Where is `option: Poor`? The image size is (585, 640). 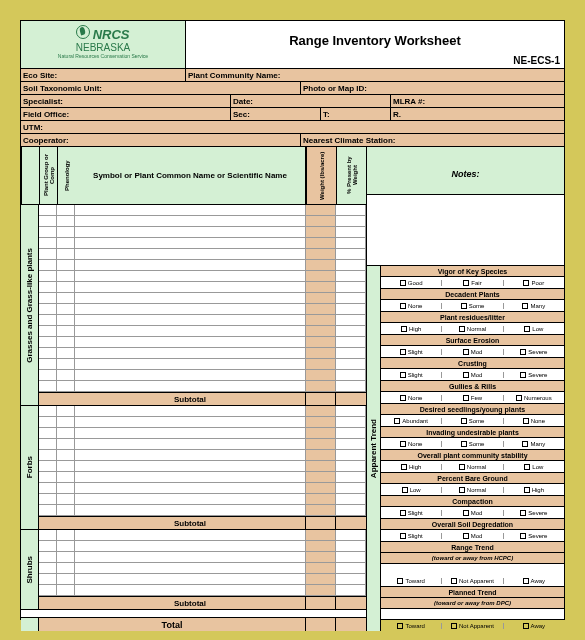
option: Poor is located at coordinates (534, 283).